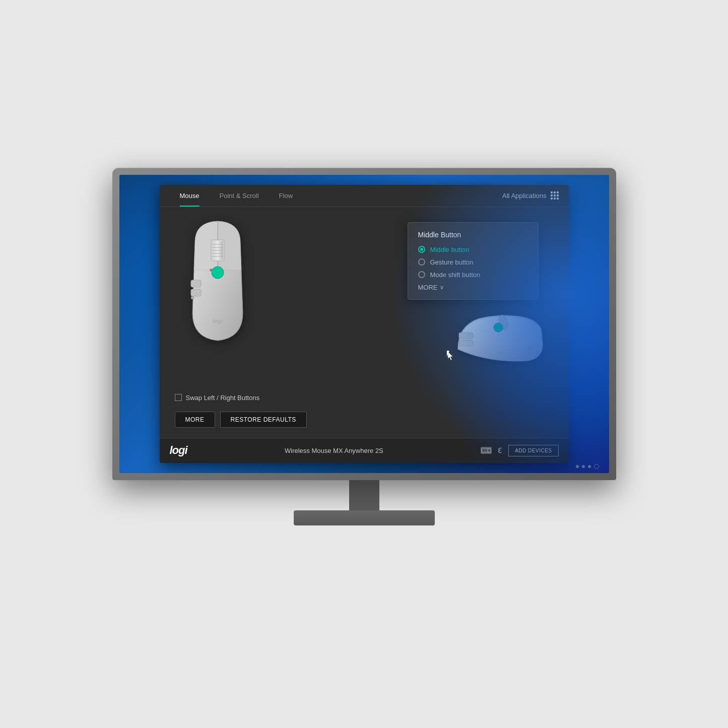 The height and width of the screenshot is (728, 728). Describe the element at coordinates (178, 450) in the screenshot. I see `logi-logo: logi` at that location.